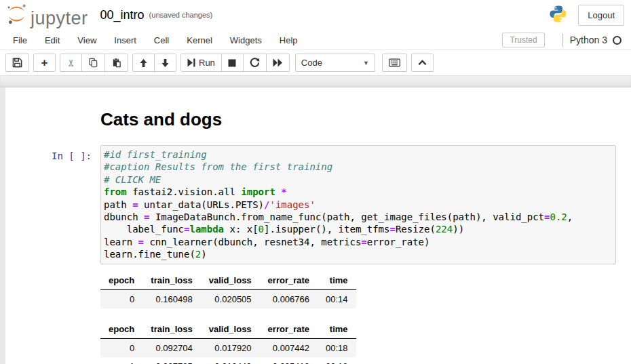  What do you see at coordinates (94, 62) in the screenshot?
I see `copy-icon` at bounding box center [94, 62].